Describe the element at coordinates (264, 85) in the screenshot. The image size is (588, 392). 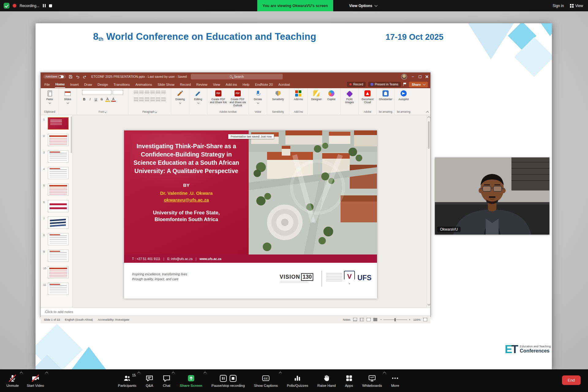
I see `tab-endnote: EndNote 20` at that location.